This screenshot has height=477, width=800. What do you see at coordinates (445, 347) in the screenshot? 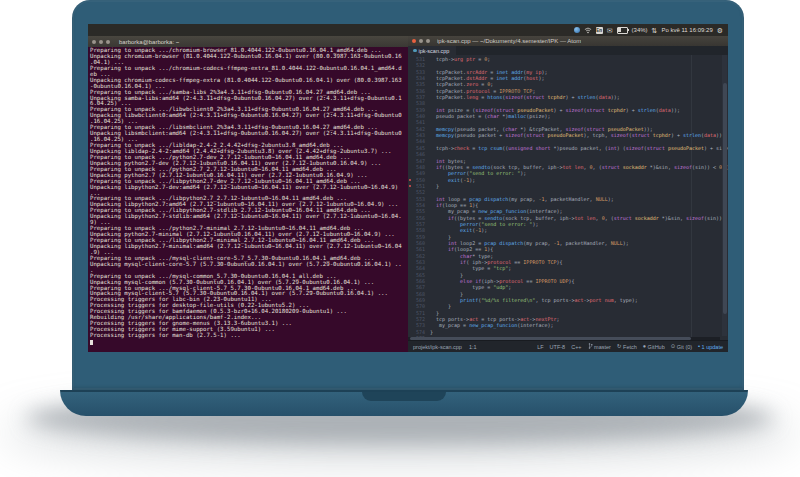
I see `status-left: projekt/ipk-scan.cpp1:1` at bounding box center [445, 347].